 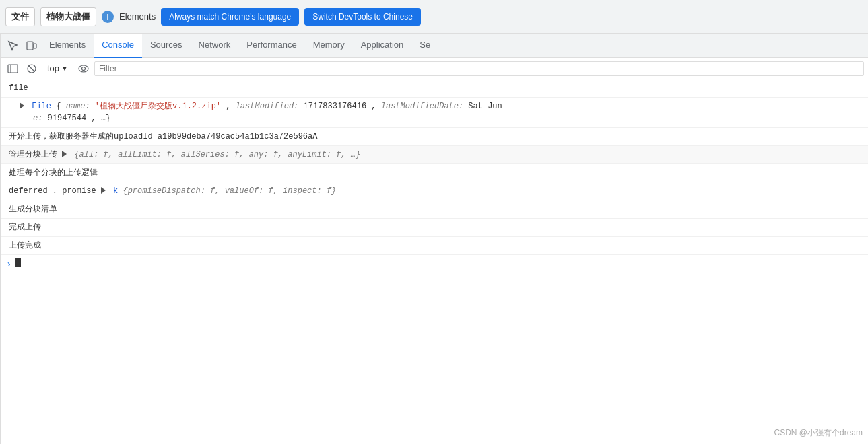 I want to click on tab-application: Application, so click(x=382, y=46).